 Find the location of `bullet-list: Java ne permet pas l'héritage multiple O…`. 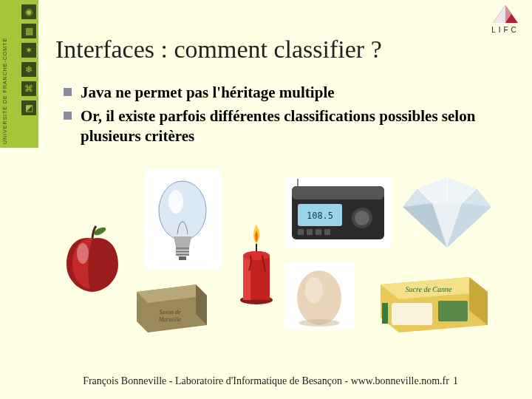

bullet-list: Java ne permet pas l'héritage multiple O… is located at coordinates (278, 117).